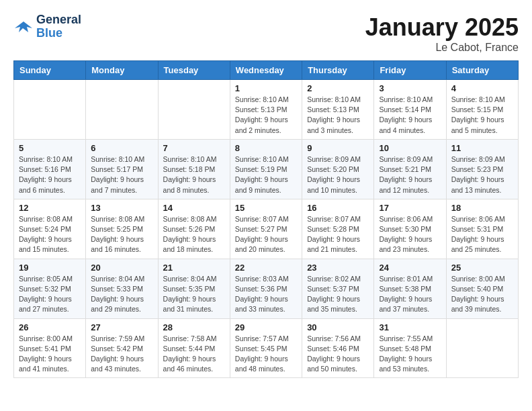 Image resolution: width=532 pixels, height=411 pixels. What do you see at coordinates (338, 355) in the screenshot?
I see `day-info: Sunrise: 7:56 AM Sunset: 5:46 PM Dayligh…` at bounding box center [338, 355].